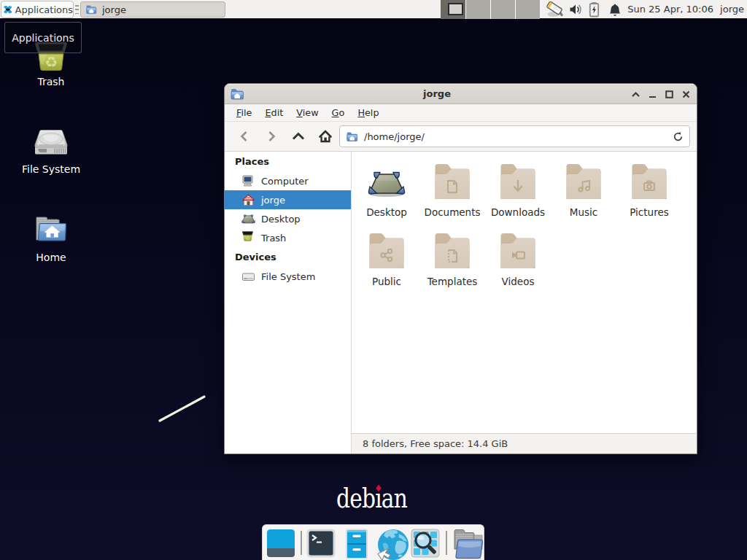 The height and width of the screenshot is (560, 747). I want to click on pathbar: /home/jorge/, so click(515, 136).